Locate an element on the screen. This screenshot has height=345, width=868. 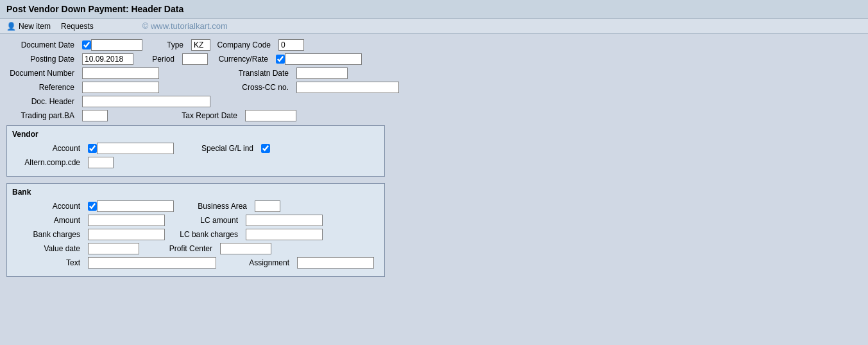
lc-amount-label: LC amount is located at coordinates (208, 220).